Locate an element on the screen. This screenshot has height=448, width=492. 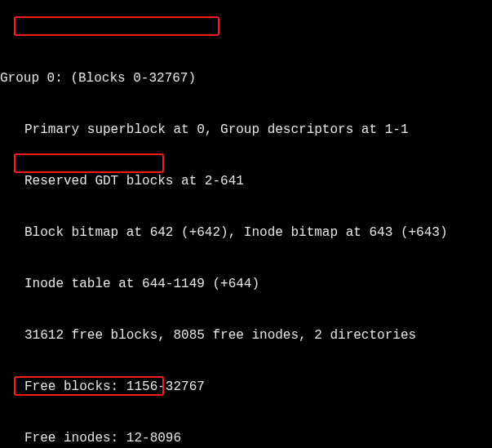
output-line: Block bitmap at 642 (+642), Inode bitmap… is located at coordinates (246, 233).